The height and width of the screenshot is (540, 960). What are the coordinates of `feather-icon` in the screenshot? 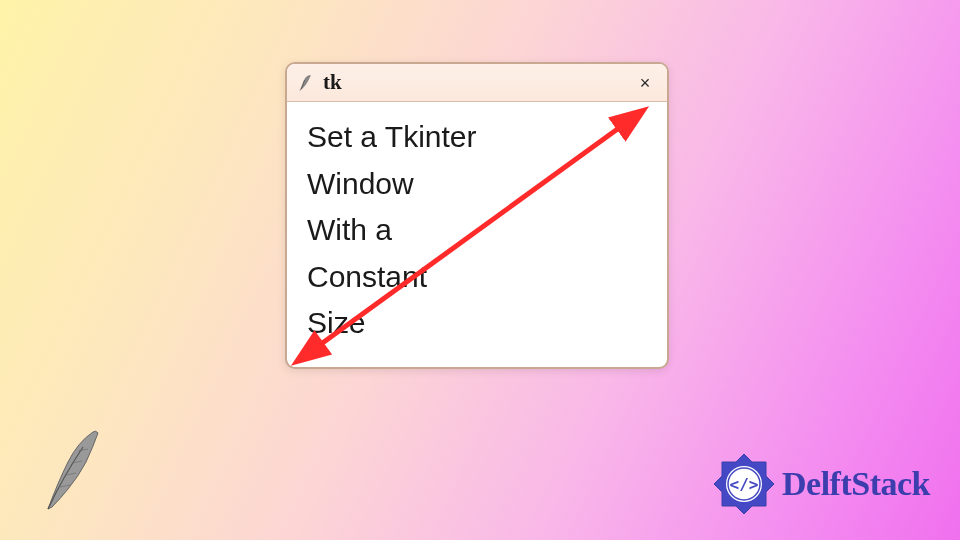 It's located at (306, 83).